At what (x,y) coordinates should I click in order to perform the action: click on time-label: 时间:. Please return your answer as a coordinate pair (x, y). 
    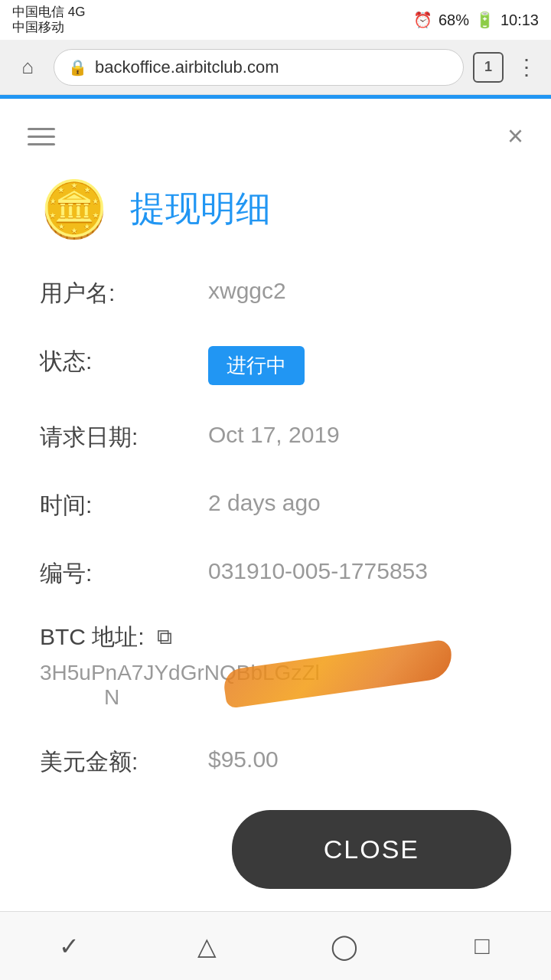
    Looking at the image, I should click on (124, 504).